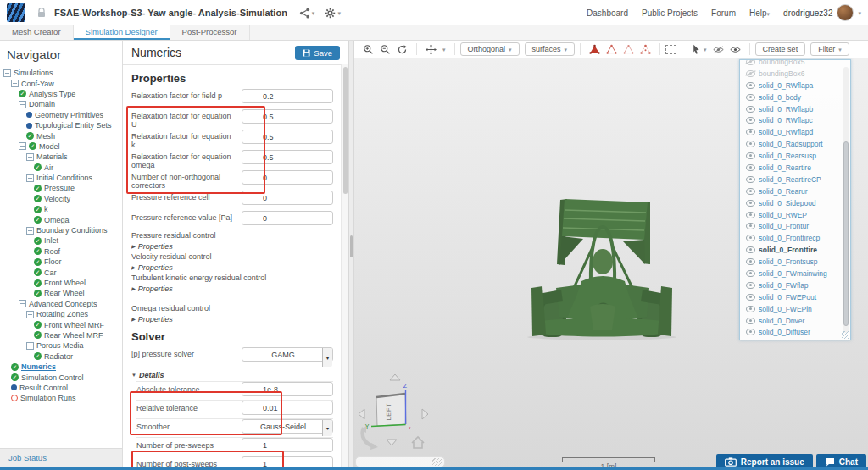 This screenshot has width=868, height=470. I want to click on box-select-icon, so click(671, 49).